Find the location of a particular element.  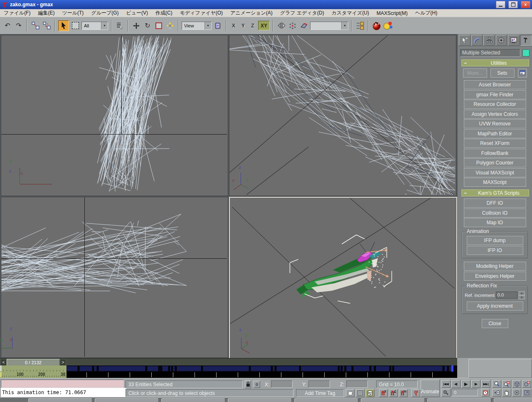

utility-follow-bank-button: Follow/Bank is located at coordinates (495, 153).